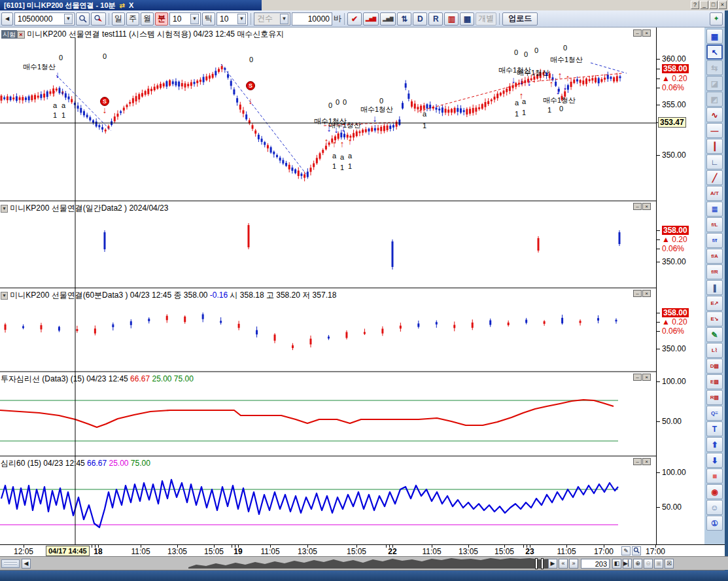 This screenshot has width=728, height=581. Describe the element at coordinates (626, 551) in the screenshot. I see `edit-axis-button: ✎` at that location.